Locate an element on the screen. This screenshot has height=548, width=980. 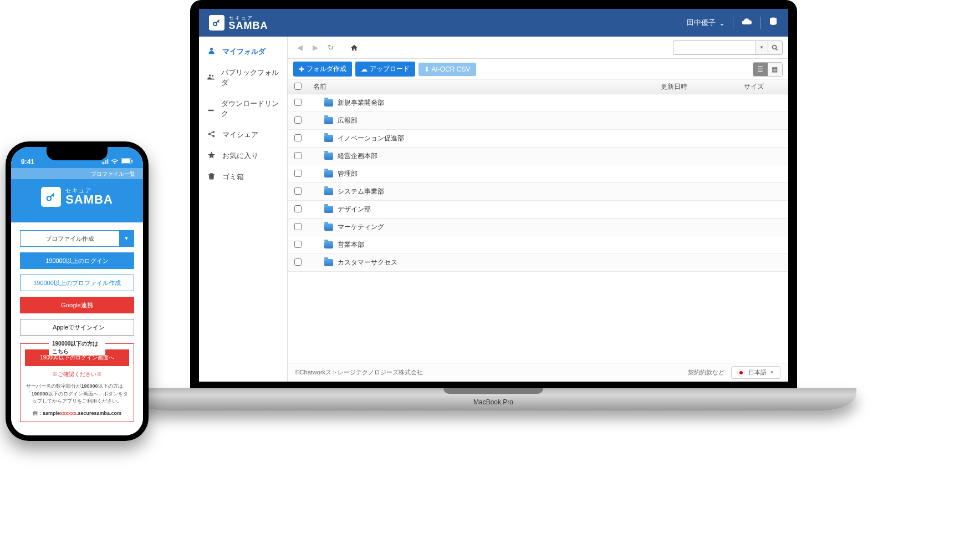
refresh-button: ↻ is located at coordinates (331, 48).